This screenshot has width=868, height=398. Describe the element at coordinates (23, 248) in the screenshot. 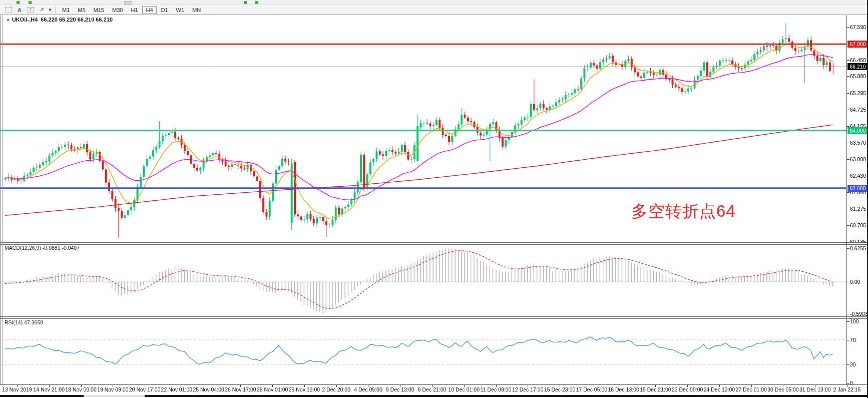

I see `macd-name: MACD(12,26,9)` at that location.